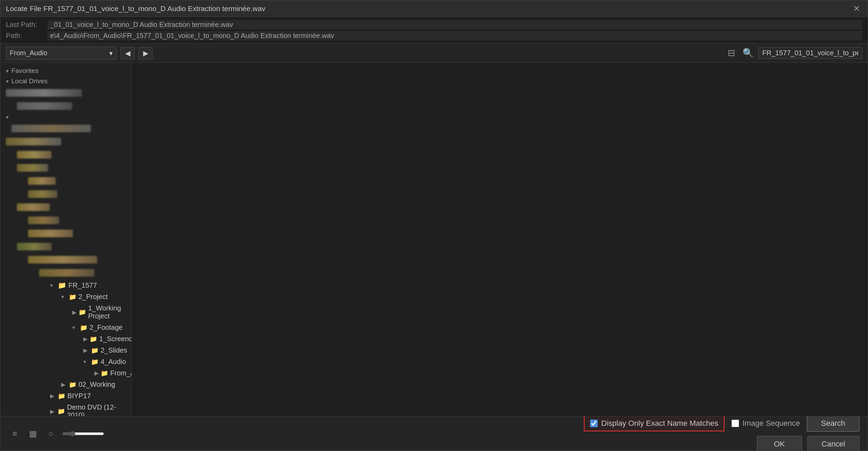 This screenshot has height=451, width=868. I want to click on cancel-button: Cancel, so click(833, 443).